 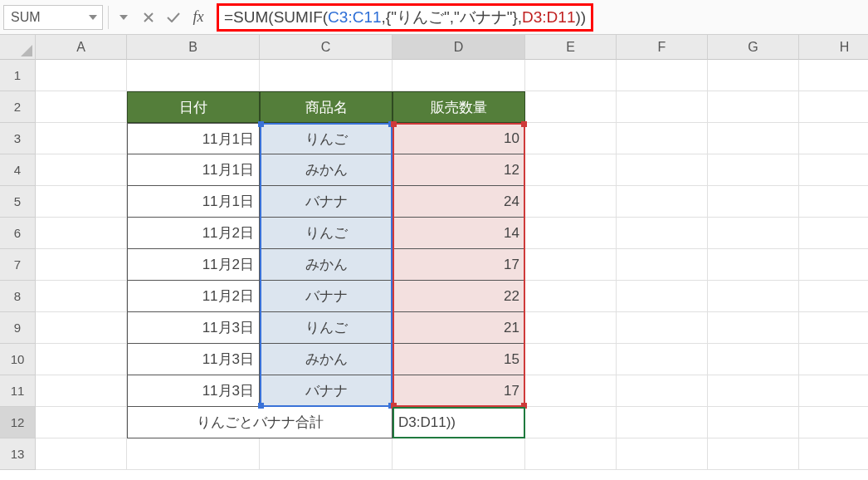 I want to click on name-box: SUM, so click(x=53, y=17).